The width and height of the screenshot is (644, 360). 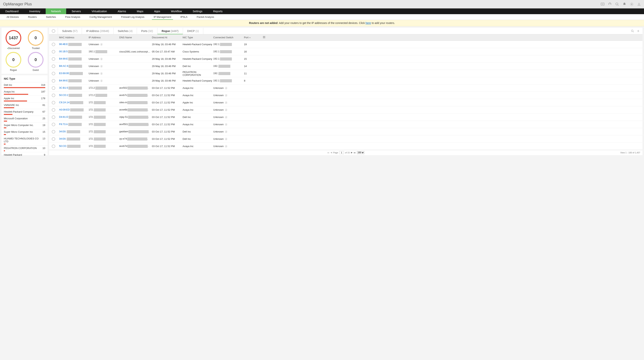 What do you see at coordinates (12, 11) in the screenshot?
I see `nav-dashboard: Dashboard` at bounding box center [12, 11].